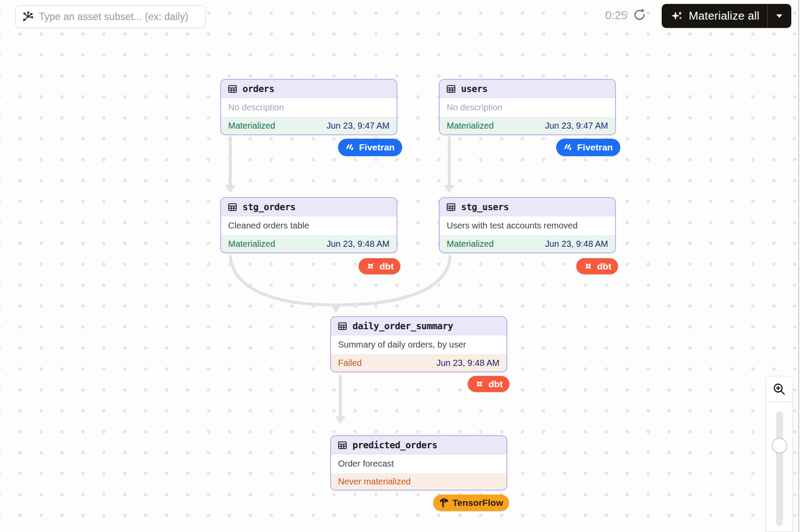 This screenshot has height=532, width=800. I want to click on asset-node-title: orders, so click(258, 89).